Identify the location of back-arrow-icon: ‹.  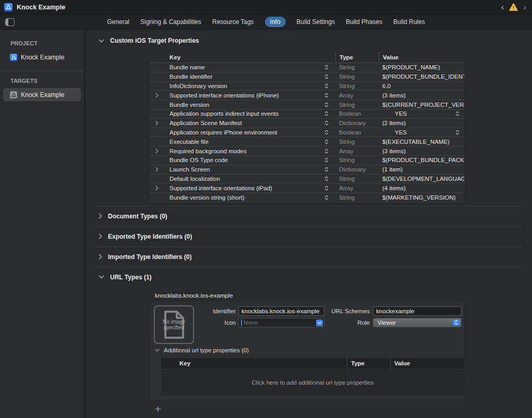
(503, 7).